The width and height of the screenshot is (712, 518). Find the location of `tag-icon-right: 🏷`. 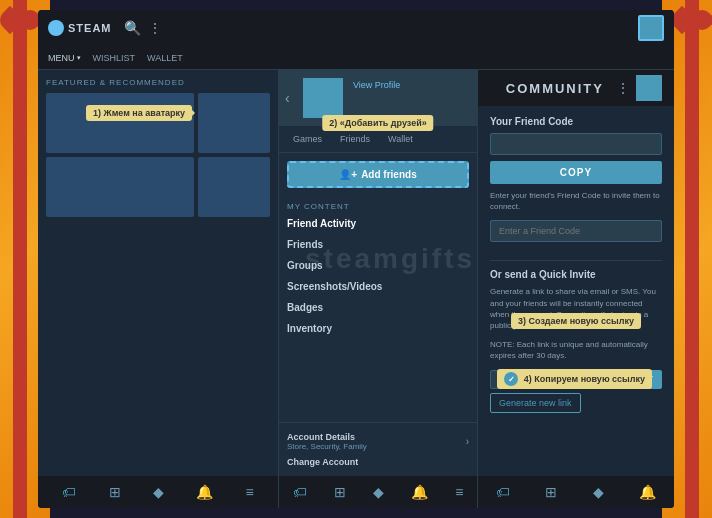

tag-icon-right: 🏷 is located at coordinates (503, 492).